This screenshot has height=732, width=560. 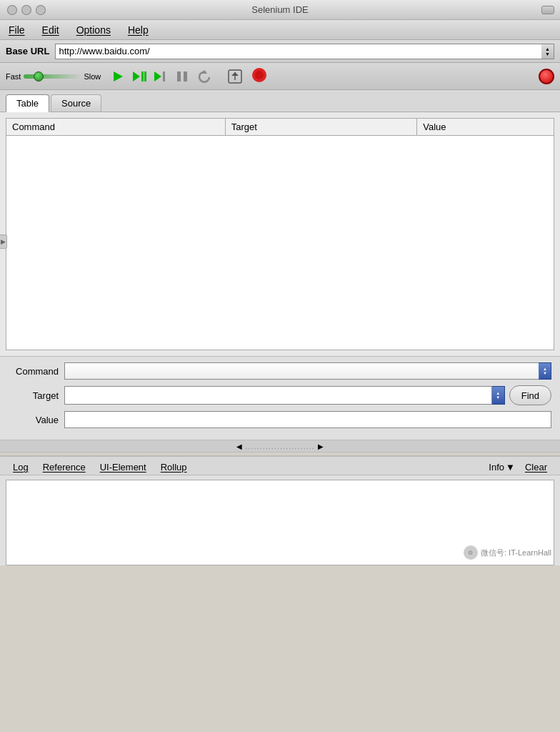 What do you see at coordinates (280, 10) in the screenshot?
I see `app-title: Selenium IDE` at bounding box center [280, 10].